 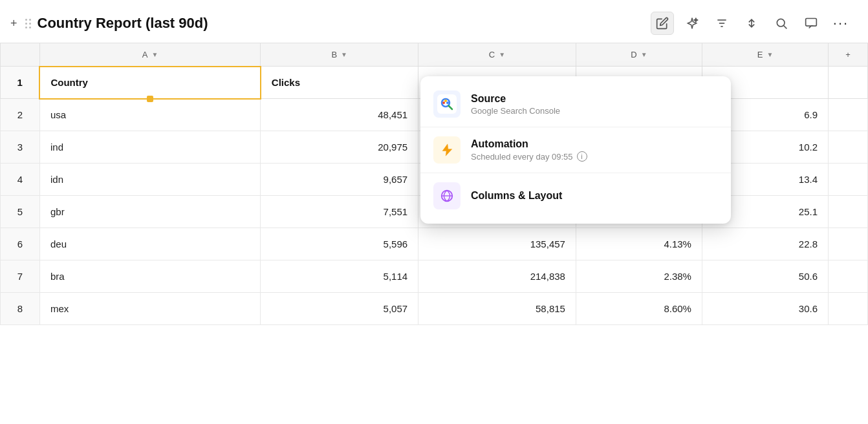 I want to click on source-icon, so click(x=447, y=104).